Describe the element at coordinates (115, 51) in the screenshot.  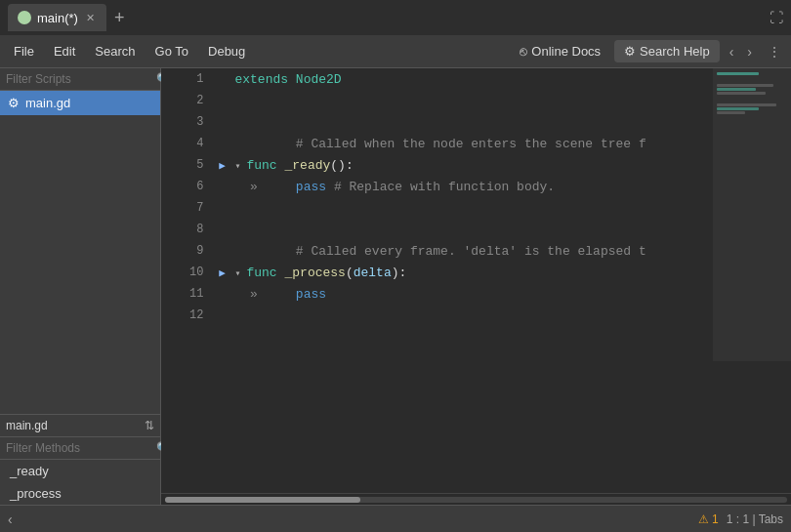
I see `menu-search: Search` at that location.